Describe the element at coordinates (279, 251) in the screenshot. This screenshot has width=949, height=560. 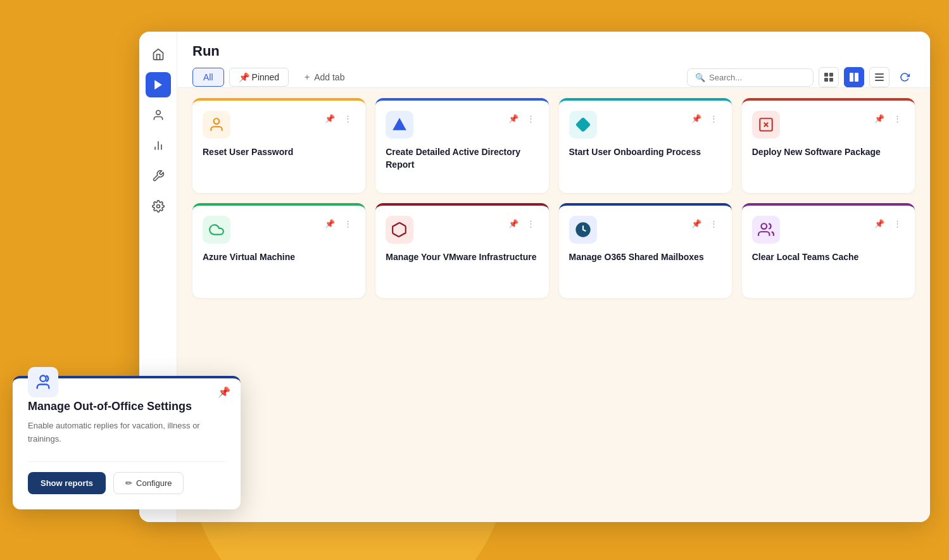
I see `card-azure-vm: 📌 ⋮ Azure Virtual Machine` at that location.